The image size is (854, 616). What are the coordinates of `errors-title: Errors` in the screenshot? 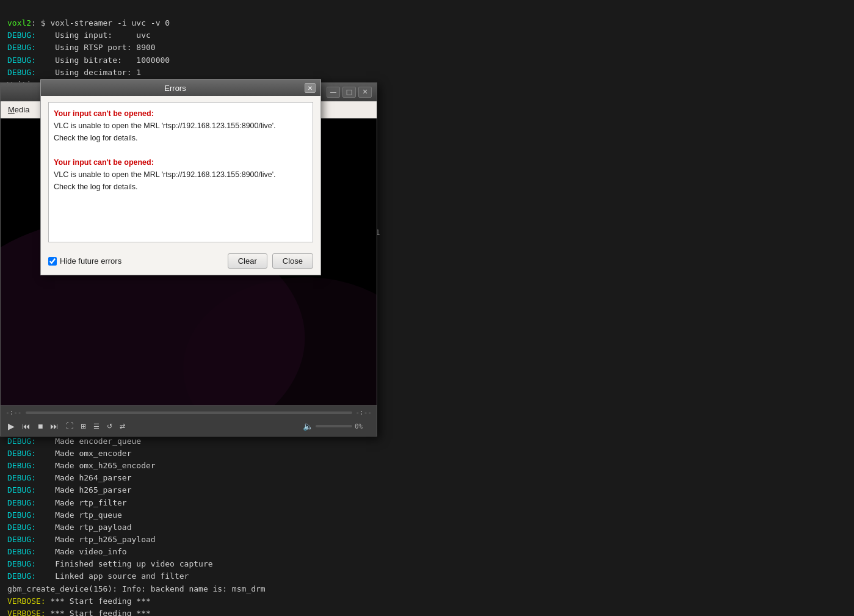 It's located at (175, 88).